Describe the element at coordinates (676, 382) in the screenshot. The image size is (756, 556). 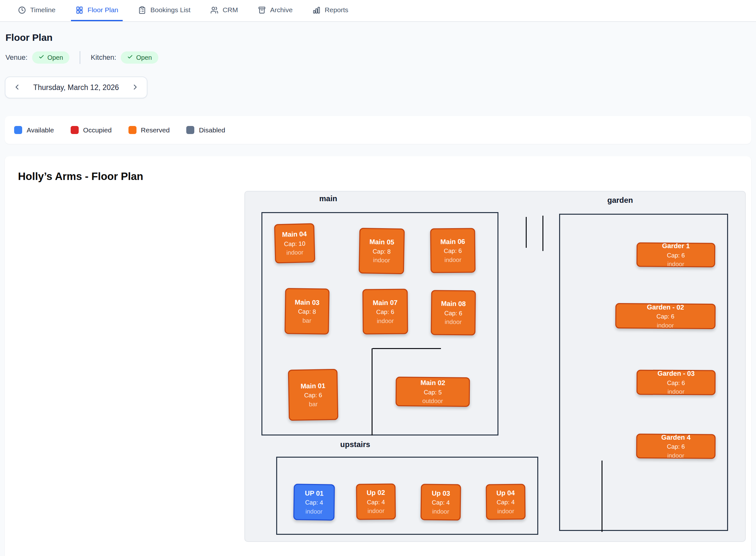
I see `table-garden-03: Garden - 03Cap: 6indoor` at that location.